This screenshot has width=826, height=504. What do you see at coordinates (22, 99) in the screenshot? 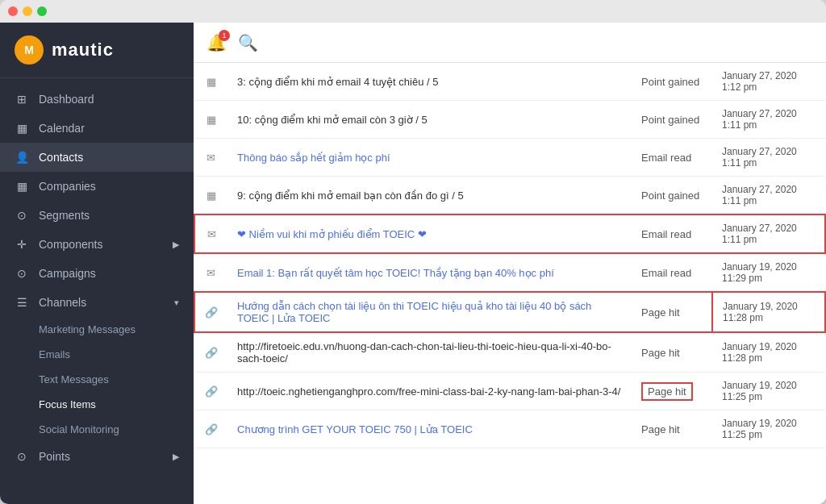
I see `dashboard-icon: ⊞` at bounding box center [22, 99].